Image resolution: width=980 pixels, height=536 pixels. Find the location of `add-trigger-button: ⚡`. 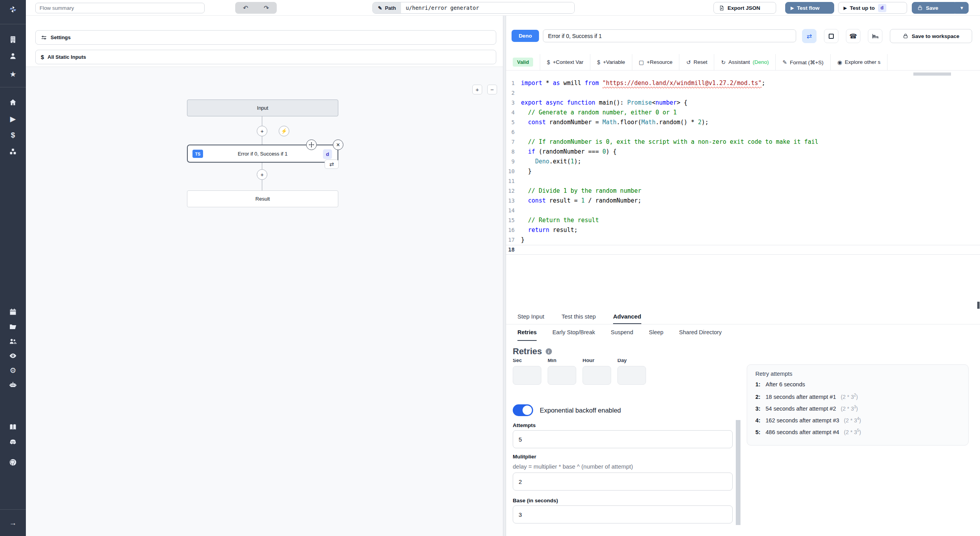

add-trigger-button: ⚡ is located at coordinates (284, 131).